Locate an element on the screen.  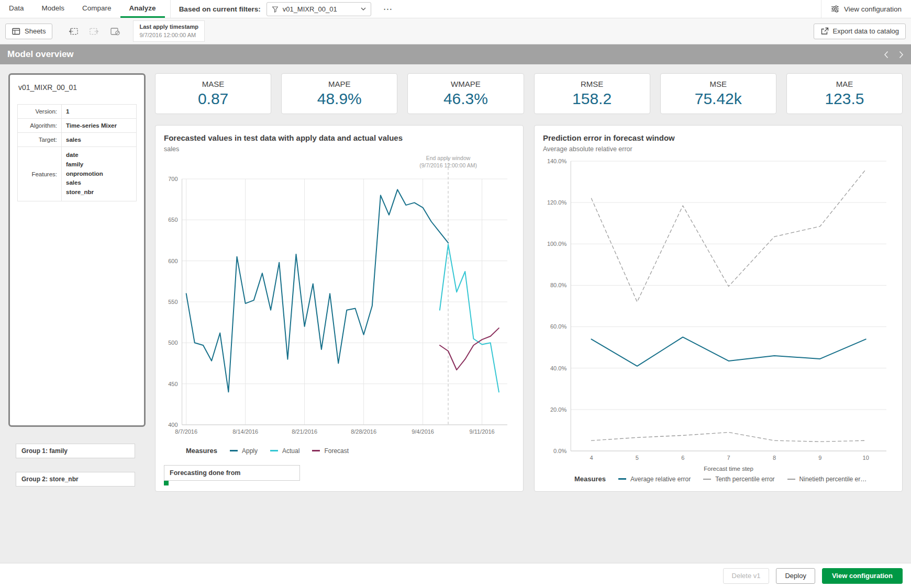
forecasting-done-from-filter: Forecasting done from is located at coordinates (232, 473).